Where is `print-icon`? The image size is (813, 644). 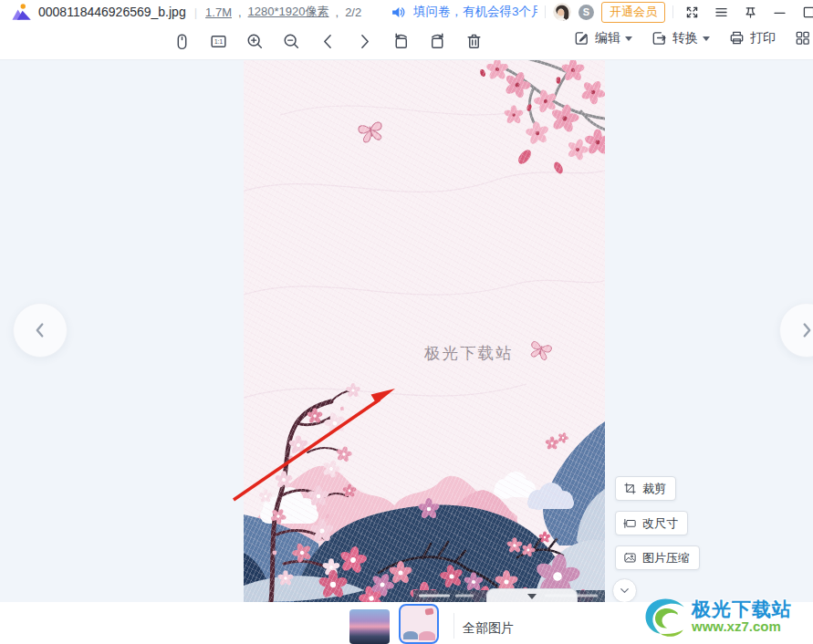 print-icon is located at coordinates (737, 38).